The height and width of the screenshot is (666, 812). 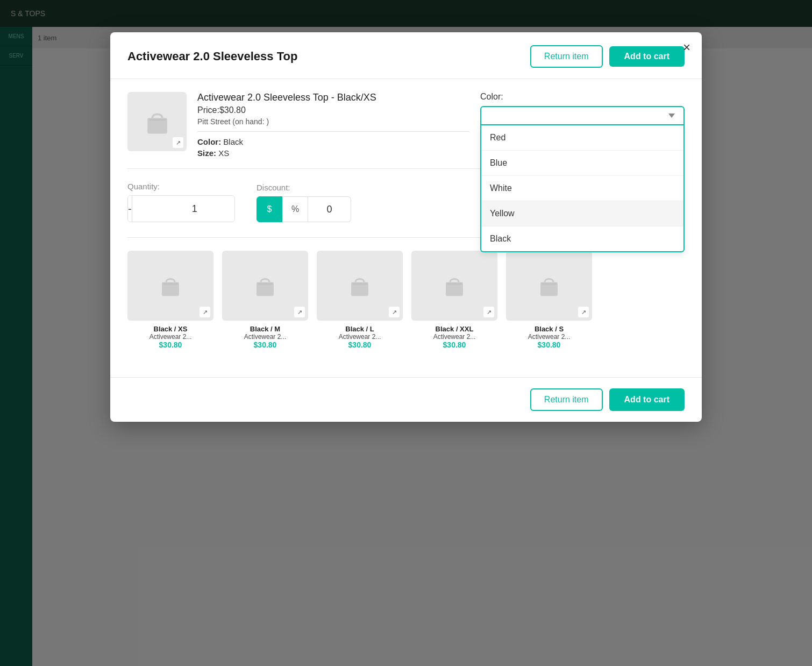 What do you see at coordinates (582, 239) in the screenshot?
I see `color-option-black: Black` at bounding box center [582, 239].